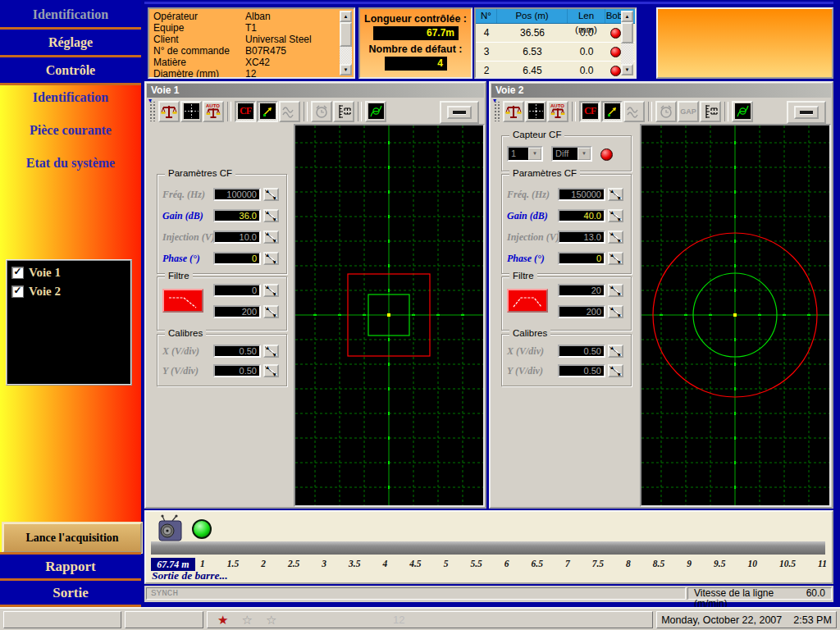 The height and width of the screenshot is (630, 840). What do you see at coordinates (584, 154) in the screenshot?
I see `chevron-down-icon: ▼` at bounding box center [584, 154].